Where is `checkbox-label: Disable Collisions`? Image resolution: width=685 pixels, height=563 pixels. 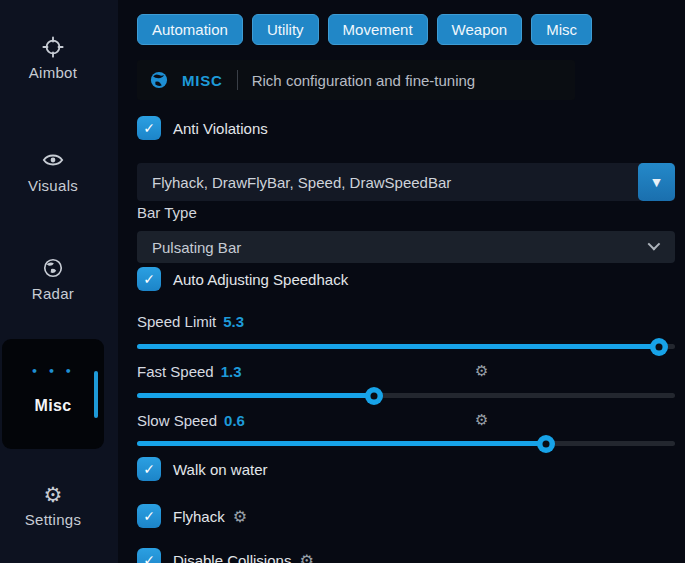 checkbox-label: Disable Collisions is located at coordinates (232, 558).